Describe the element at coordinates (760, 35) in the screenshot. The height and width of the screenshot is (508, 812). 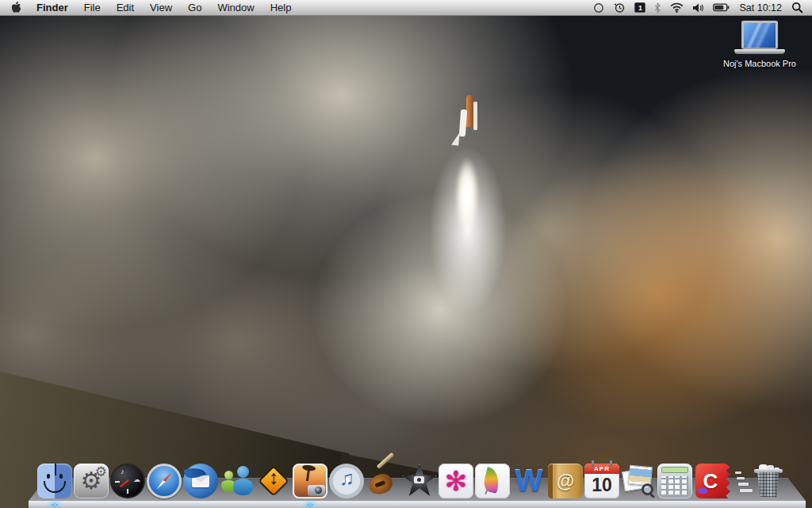
I see `macbook-screen` at that location.